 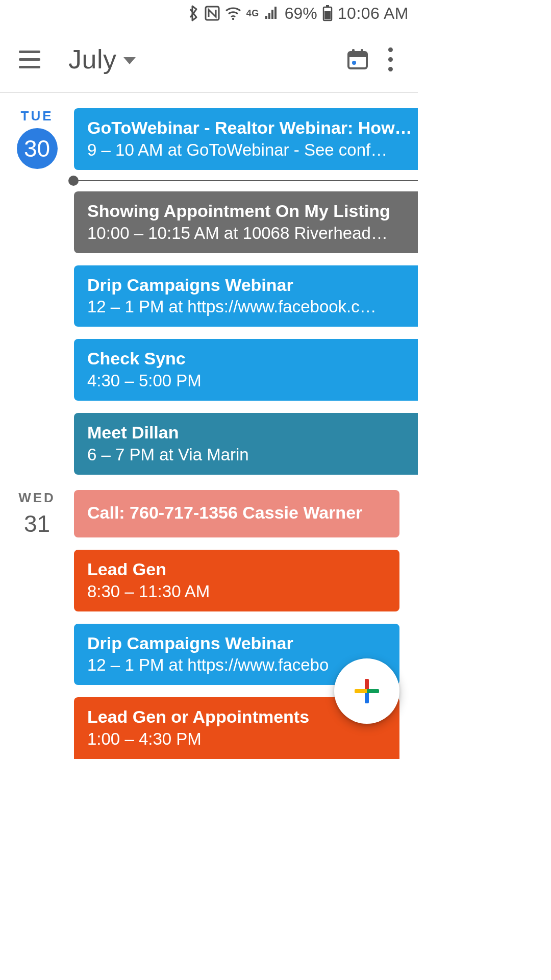 I want to click on event-title: GoToWebinar - Realtor Webinar: How…, so click(x=250, y=128).